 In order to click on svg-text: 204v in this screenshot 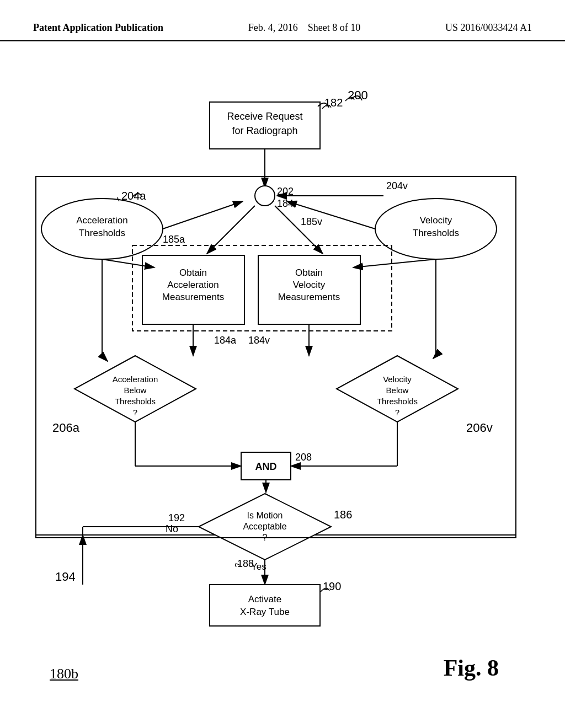, I will do `click(397, 186)`.